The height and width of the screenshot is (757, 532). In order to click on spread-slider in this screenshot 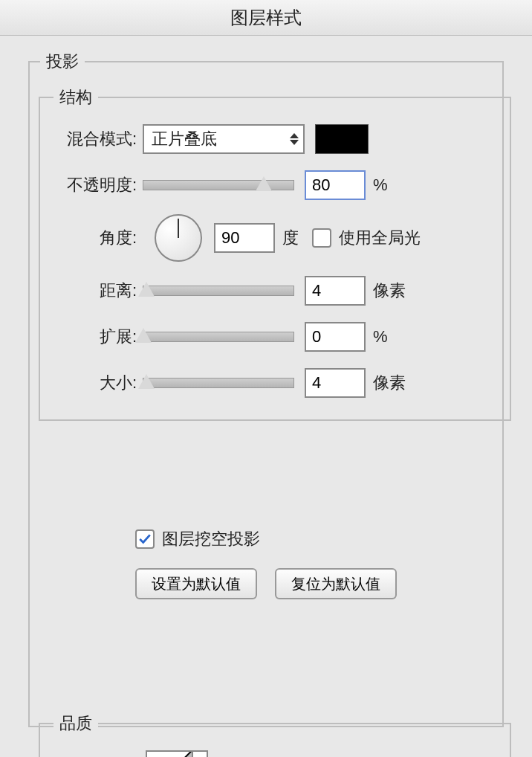, I will do `click(218, 337)`.